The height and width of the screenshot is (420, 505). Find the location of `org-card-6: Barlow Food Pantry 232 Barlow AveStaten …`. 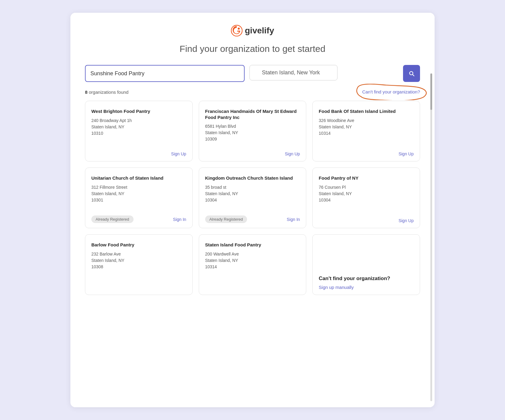

org-card-6: Barlow Food Pantry 232 Barlow AveStaten … is located at coordinates (139, 265).